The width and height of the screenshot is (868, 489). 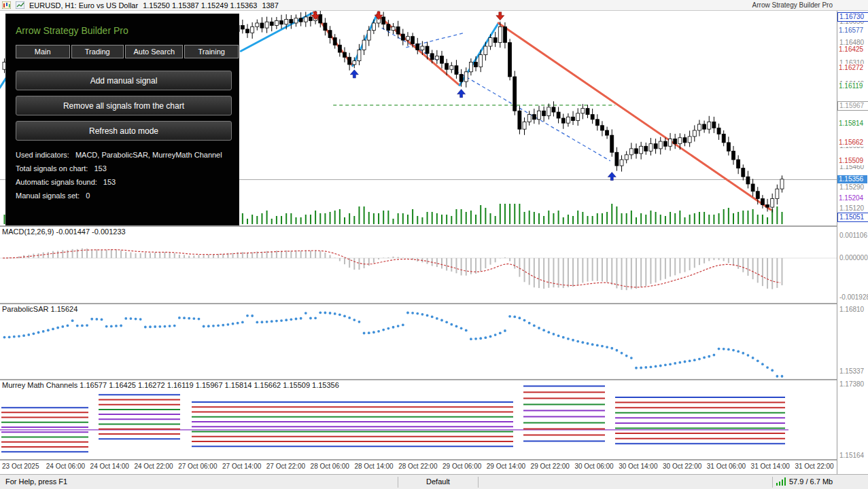 What do you see at coordinates (88, 196) in the screenshot?
I see `info-value: 0` at bounding box center [88, 196].